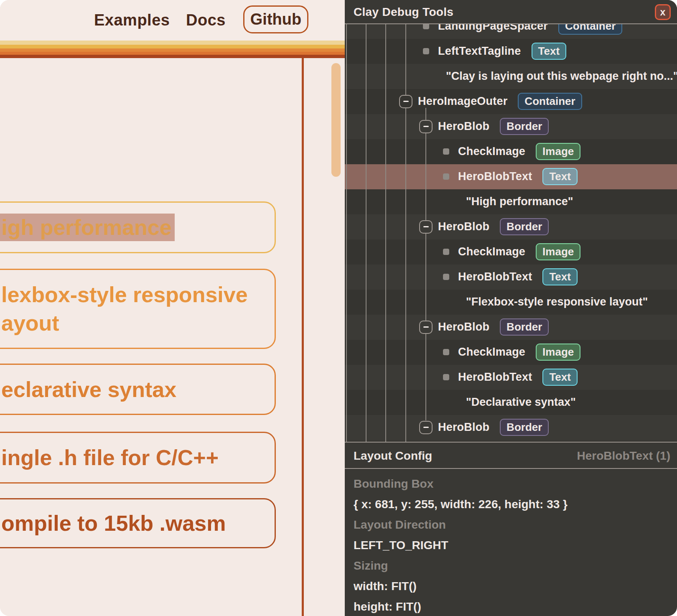 The width and height of the screenshot is (677, 616). Describe the element at coordinates (511, 402) in the screenshot. I see `tree-text-preview-row: "Declarative syntax"` at that location.